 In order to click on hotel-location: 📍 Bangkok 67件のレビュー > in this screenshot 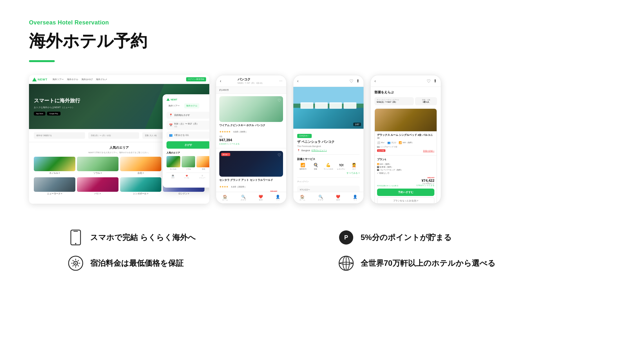, I will do `click(328, 151)`.